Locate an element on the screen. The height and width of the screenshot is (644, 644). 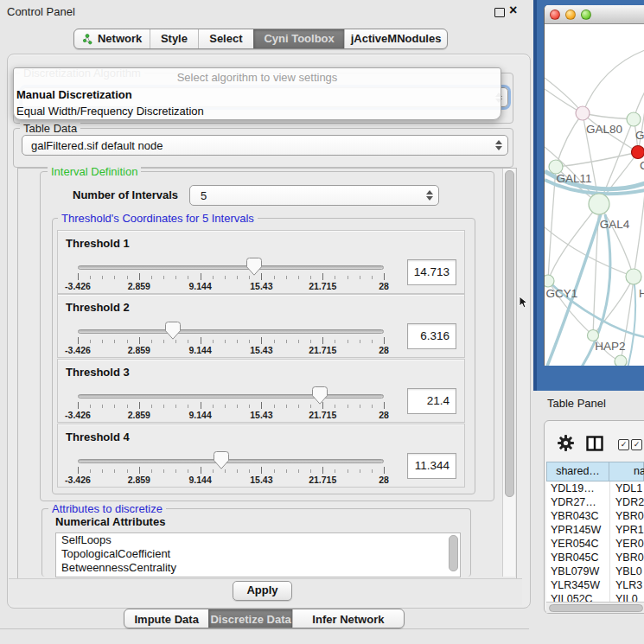
tab-style: Style is located at coordinates (173, 39).